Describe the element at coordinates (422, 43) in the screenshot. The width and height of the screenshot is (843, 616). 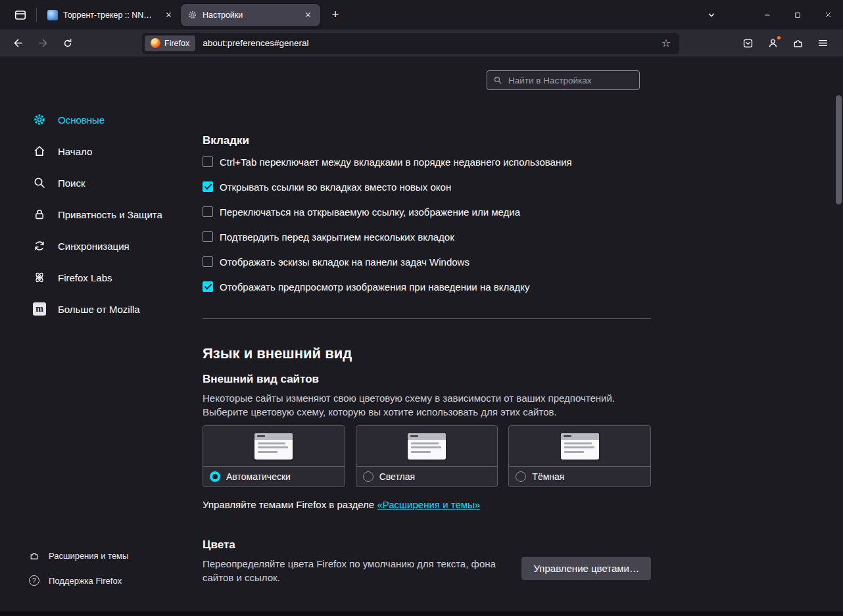
I see `navigation-toolbar: Firefox about:preferences#general ☆` at that location.